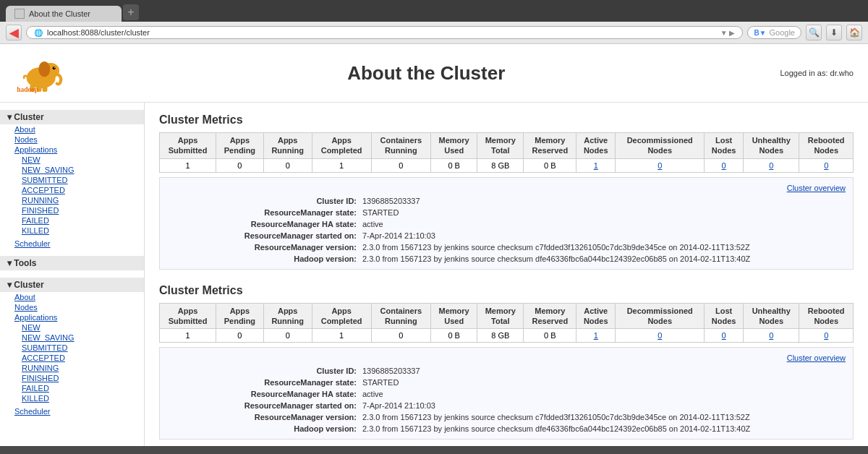  I want to click on val-apps-pending-2: 0, so click(240, 335).